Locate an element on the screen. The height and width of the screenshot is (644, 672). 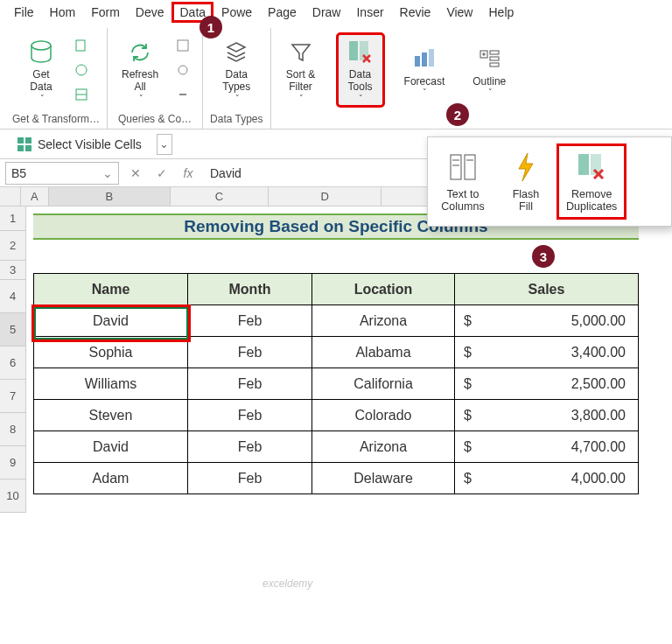
cancel-formula-icon: ✕ is located at coordinates (136, 173).